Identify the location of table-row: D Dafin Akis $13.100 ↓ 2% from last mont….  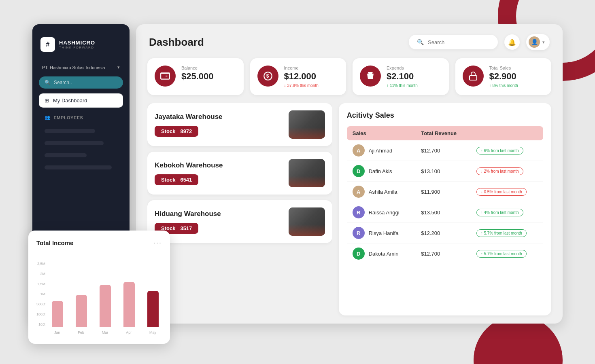
(445, 171).